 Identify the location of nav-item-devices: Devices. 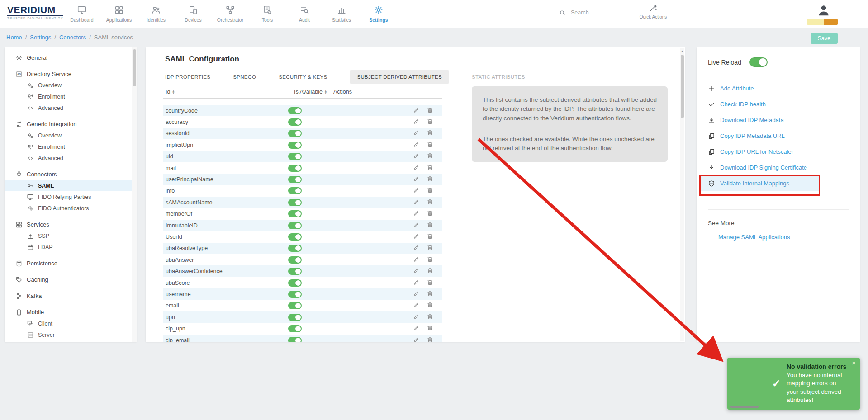
(193, 13).